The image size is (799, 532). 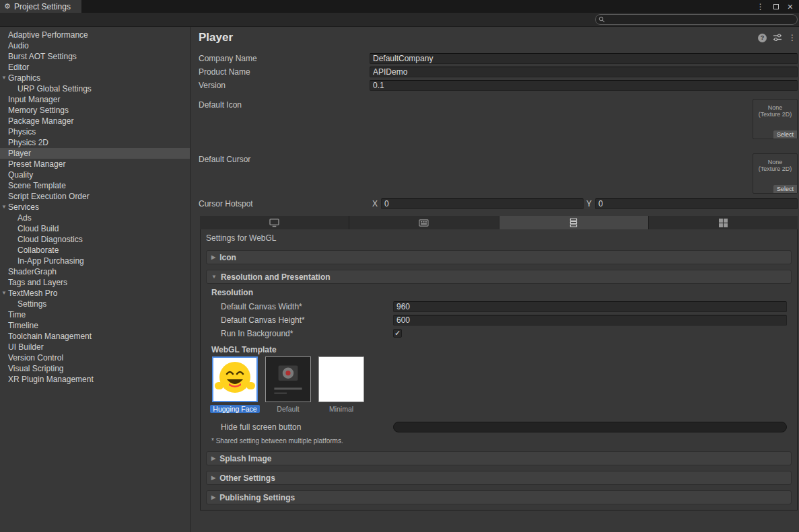 What do you see at coordinates (400, 20) in the screenshot?
I see `toolbar` at bounding box center [400, 20].